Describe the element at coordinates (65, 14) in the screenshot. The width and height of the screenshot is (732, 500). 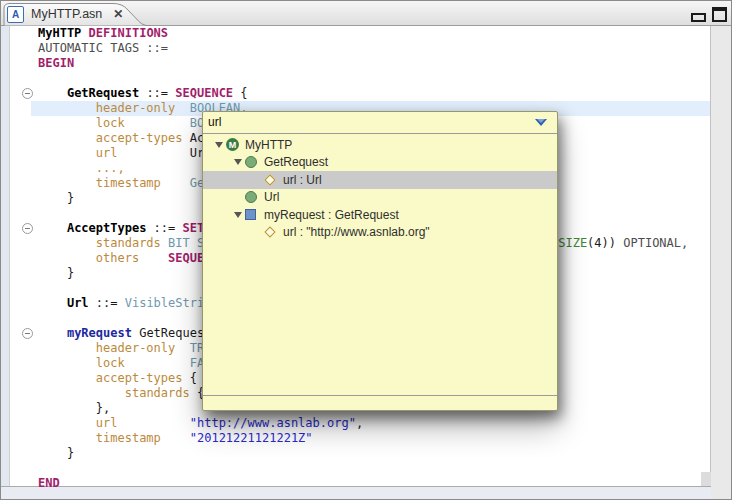
I see `tab-myhttp: A MyHTTP.asn ✕` at that location.